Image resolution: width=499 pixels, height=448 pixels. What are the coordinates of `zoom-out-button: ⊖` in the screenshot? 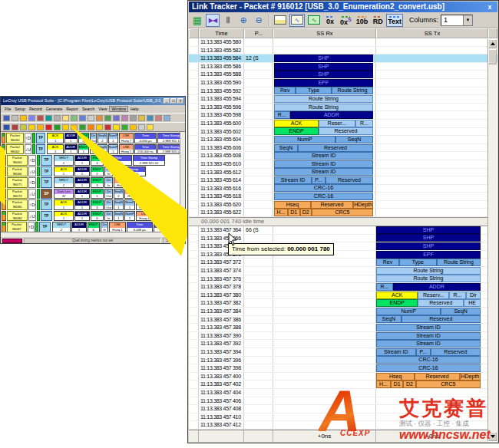 It's located at (259, 20).